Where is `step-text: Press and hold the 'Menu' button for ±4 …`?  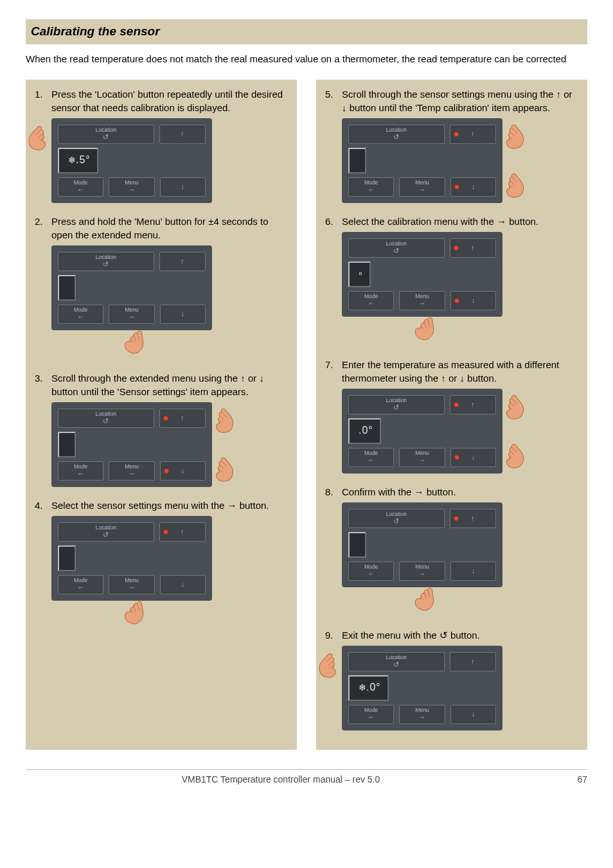 step-text: Press and hold the 'Menu' button for ±4 … is located at coordinates (170, 228).